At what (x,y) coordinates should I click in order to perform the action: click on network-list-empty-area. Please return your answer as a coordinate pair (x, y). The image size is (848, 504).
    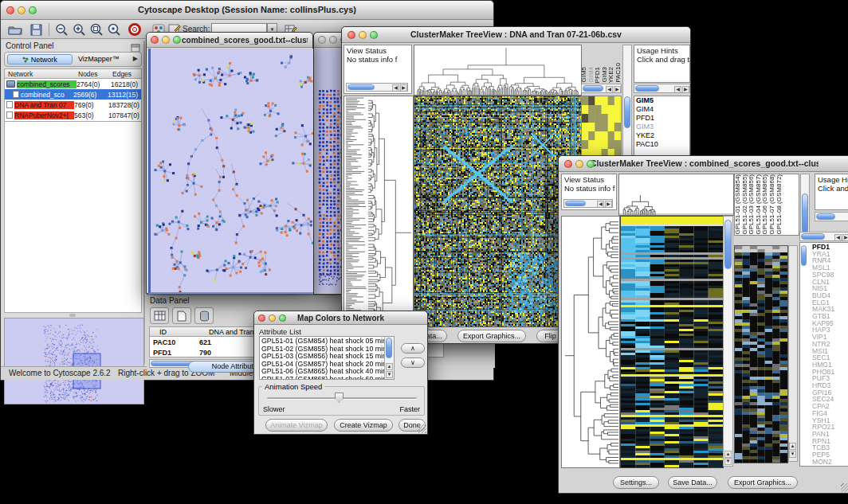
    Looking at the image, I should click on (73, 217).